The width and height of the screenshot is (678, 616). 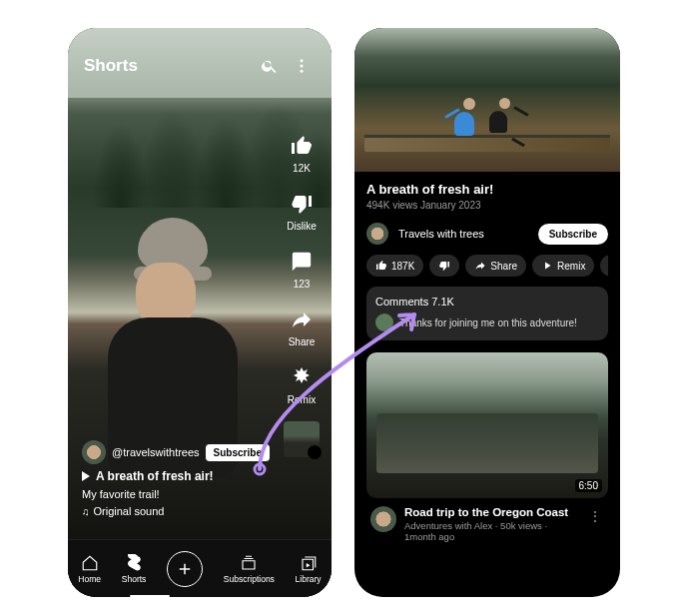 What do you see at coordinates (302, 377) in the screenshot?
I see `remix-icon` at bounding box center [302, 377].